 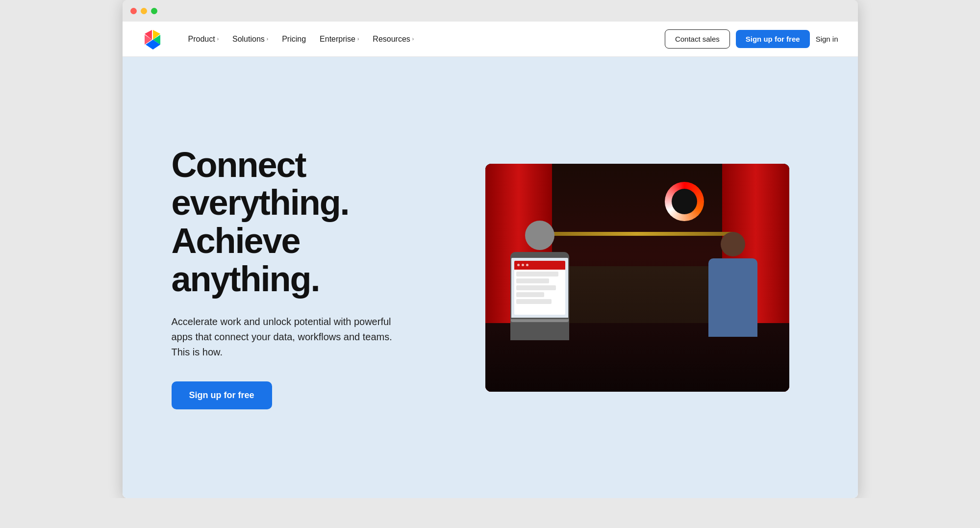 I want to click on minimize-button, so click(x=144, y=11).